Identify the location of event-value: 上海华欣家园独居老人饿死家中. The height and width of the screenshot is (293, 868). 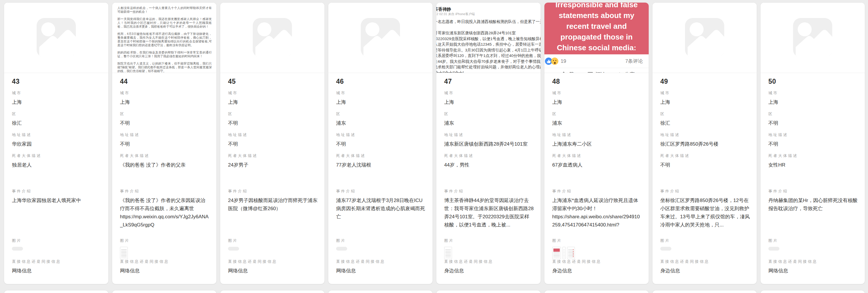
(57, 201).